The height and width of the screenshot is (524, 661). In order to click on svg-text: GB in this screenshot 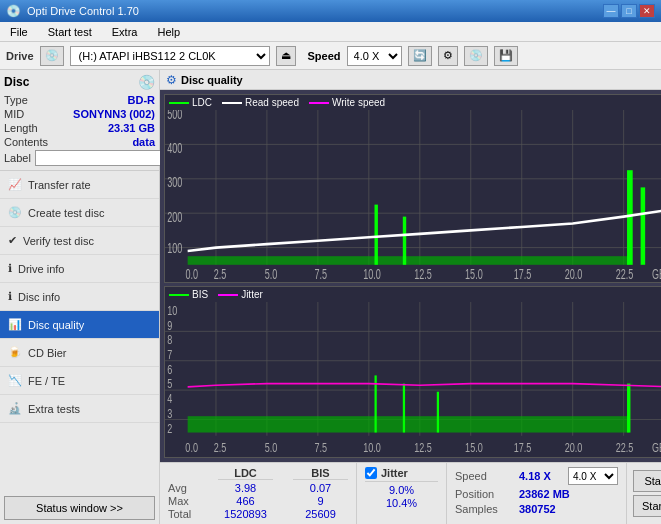, I will do `click(656, 447)`.